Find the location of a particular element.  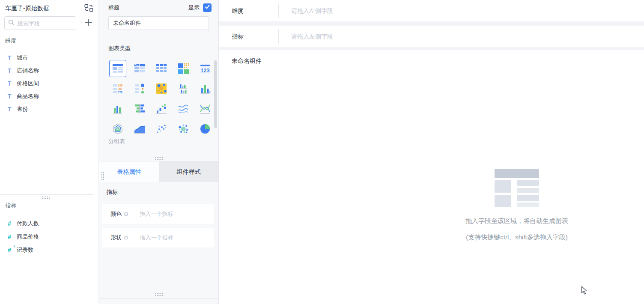

field-label: 记录数 is located at coordinates (25, 250).